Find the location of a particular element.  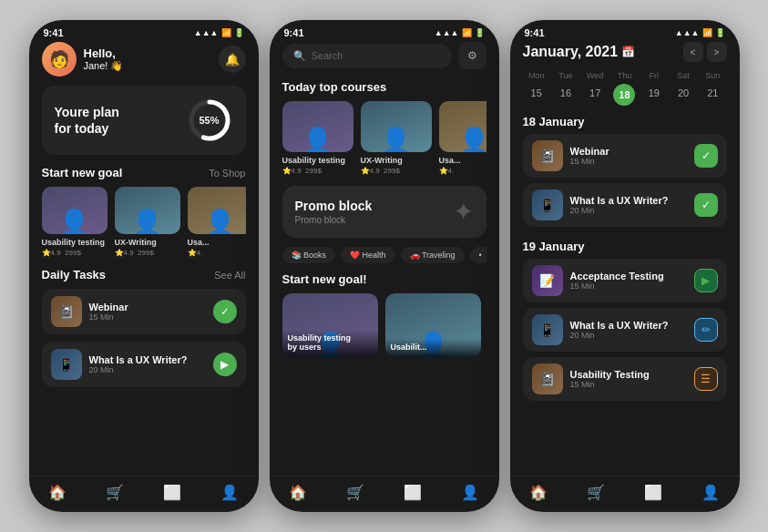

top-course-3: Usa... ⭐4. is located at coordinates (463, 138).